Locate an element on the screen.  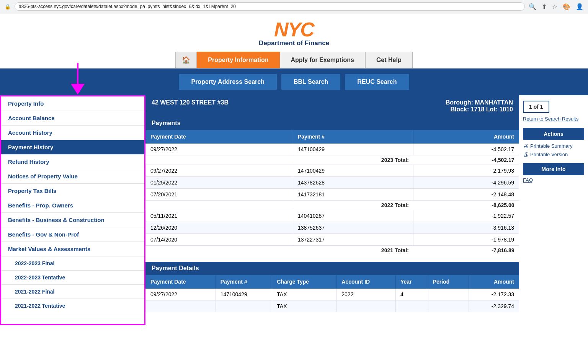
property-borough: Borough: MANHATTAN is located at coordinates (479, 103).